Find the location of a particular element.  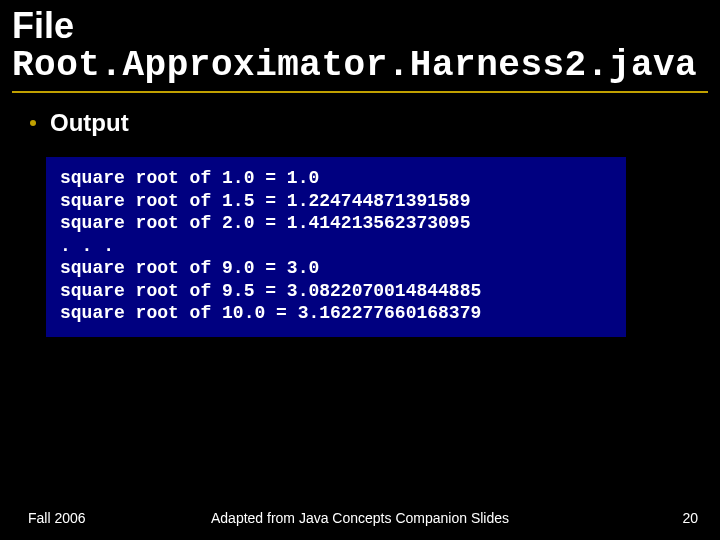

code-line: square root of 1.5 = 1.224744871391589 is located at coordinates (336, 202).